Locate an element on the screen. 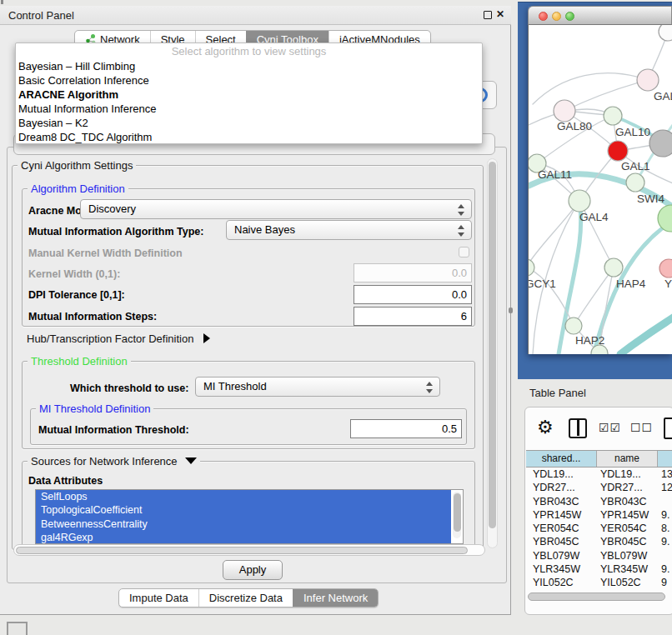 This screenshot has width=672, height=635. tab-impute-data: Impute Data is located at coordinates (158, 598).